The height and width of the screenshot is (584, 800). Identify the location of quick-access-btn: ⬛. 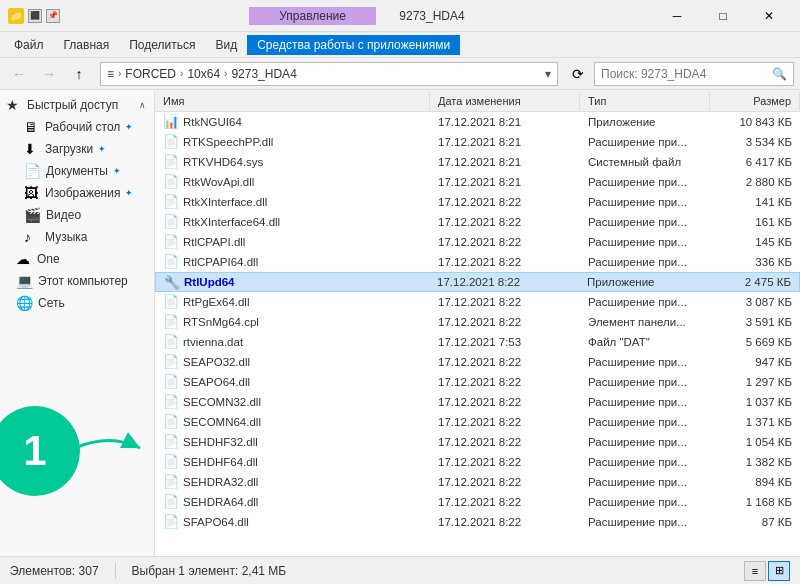
(35, 16).